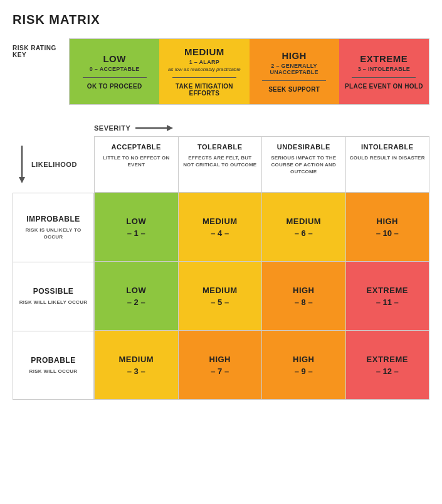 The image size is (442, 504). Describe the element at coordinates (115, 87) in the screenshot. I see `rating-action-low: OK TO PROCEED` at that location.